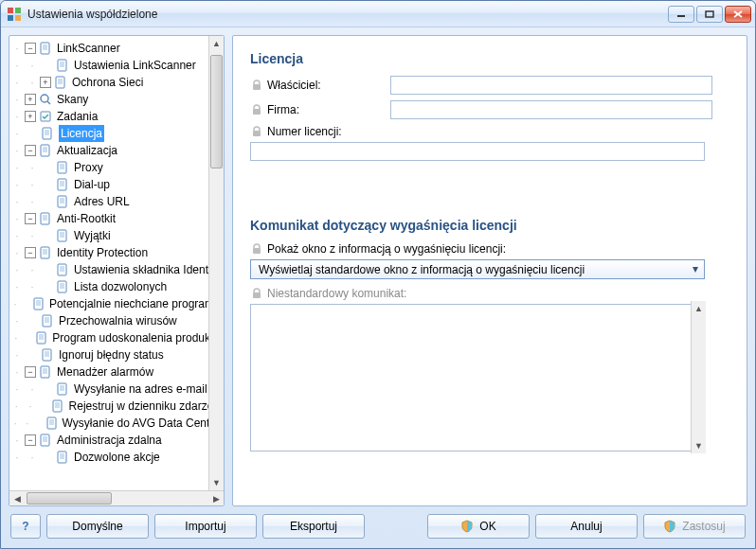 The width and height of the screenshot is (756, 549). I want to click on license-number-input, so click(477, 151).